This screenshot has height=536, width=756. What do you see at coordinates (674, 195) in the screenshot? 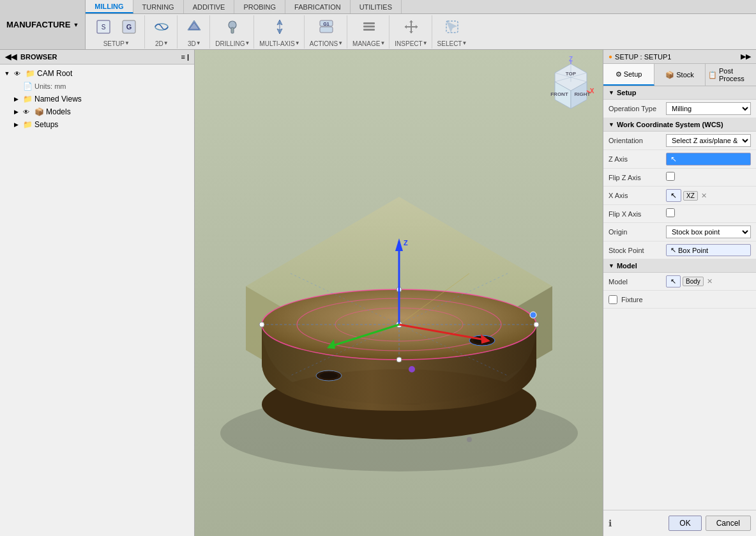
I see `x-axis-select-btn: ↖` at bounding box center [674, 195].